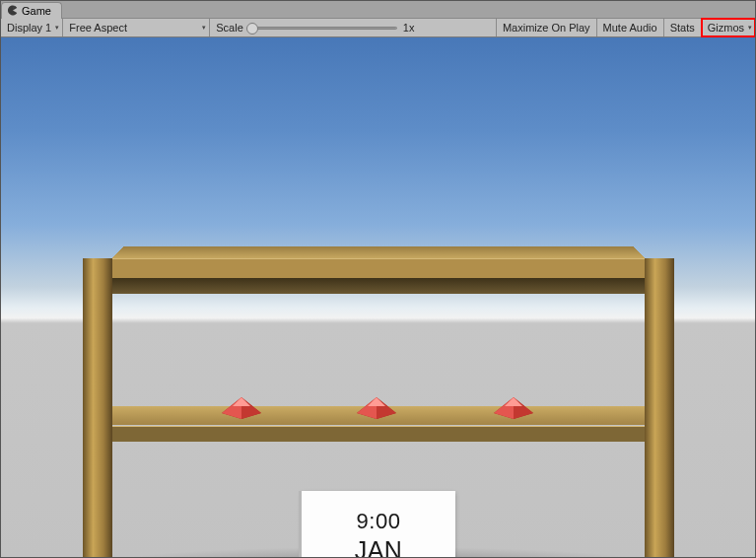 The height and width of the screenshot is (558, 756). What do you see at coordinates (546, 28) in the screenshot?
I see `maximize-on-play-toggle: Maximize On Play` at bounding box center [546, 28].